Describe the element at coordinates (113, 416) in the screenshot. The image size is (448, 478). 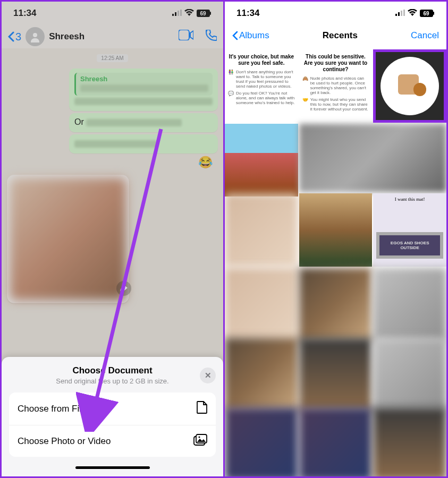
I see `document-sheet: Choose Document Send original files up t…` at that location.